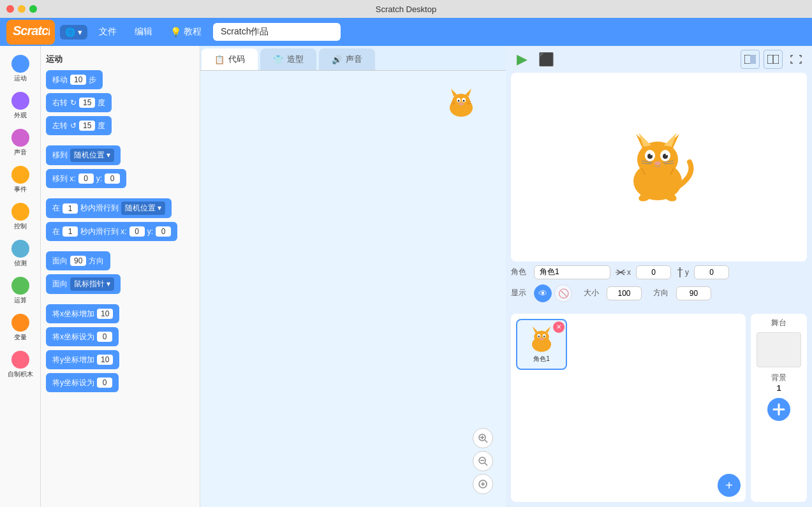 The height and width of the screenshot is (507, 812). I want to click on add-sprite-button: +, so click(729, 485).